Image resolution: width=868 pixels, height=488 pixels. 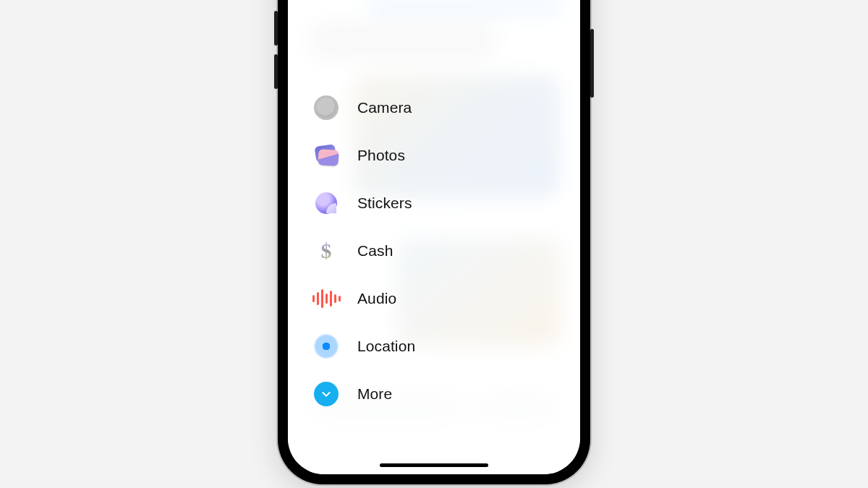 I want to click on more-icon, so click(x=326, y=394).